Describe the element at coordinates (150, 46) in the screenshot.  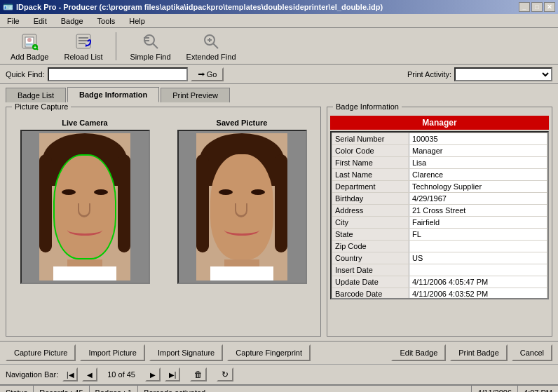
I see `simple-find-button: Simple Find` at that location.